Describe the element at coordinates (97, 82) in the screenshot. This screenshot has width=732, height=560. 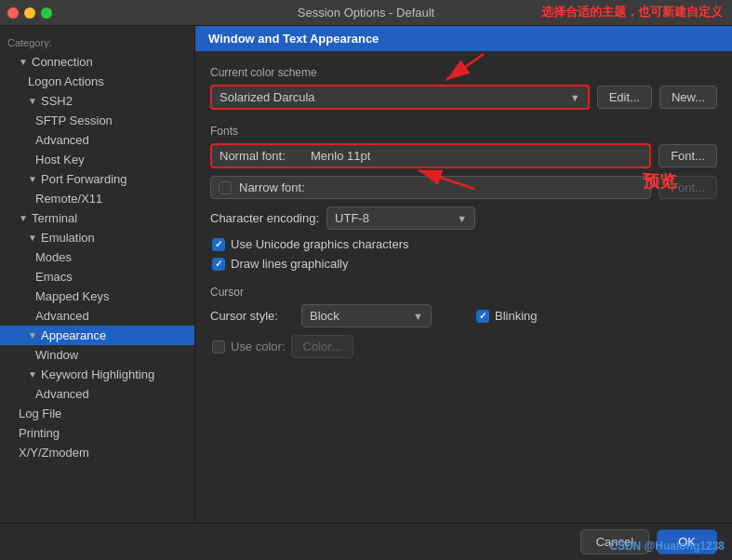
I see `sidebar-item-logon-actions: Logon Actions` at that location.